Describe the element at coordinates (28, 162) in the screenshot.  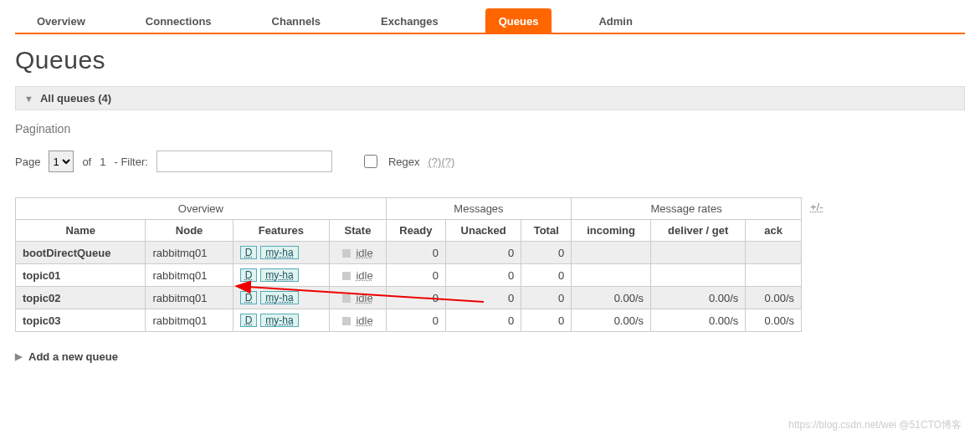
I see `page-label: Page` at that location.